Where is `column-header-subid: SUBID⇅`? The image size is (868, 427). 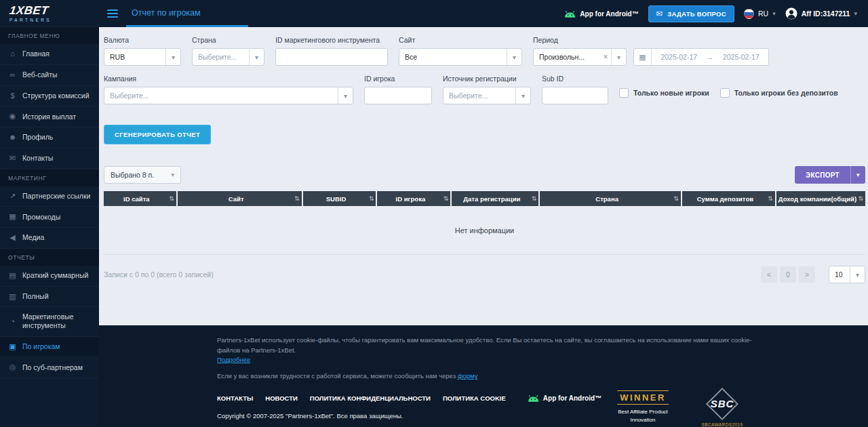 column-header-subid: SUBID⇅ is located at coordinates (340, 199).